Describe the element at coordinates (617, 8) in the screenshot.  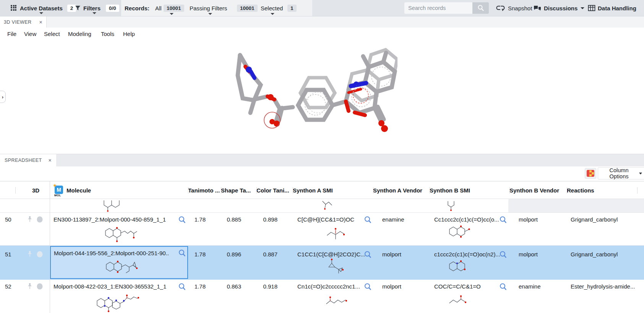
I see `data-handling-label: Data Handling` at that location.